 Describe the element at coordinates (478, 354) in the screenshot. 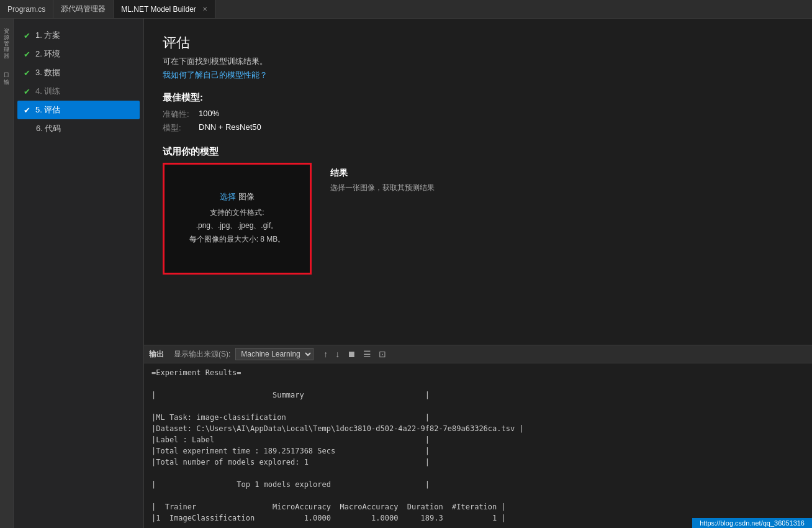

I see `output-header: 输出 显示输出来源(S): Machine Learning Debug Bui…` at that location.